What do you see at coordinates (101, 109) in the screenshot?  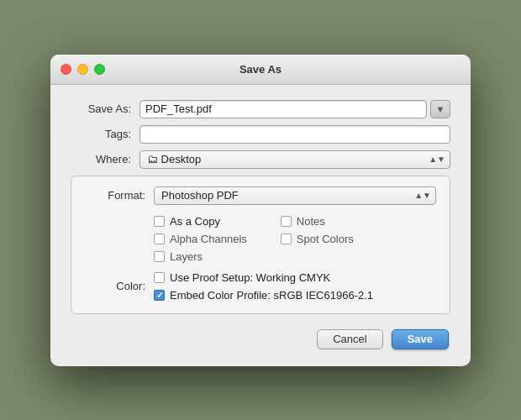 I see `save-as-label: Save As:` at bounding box center [101, 109].